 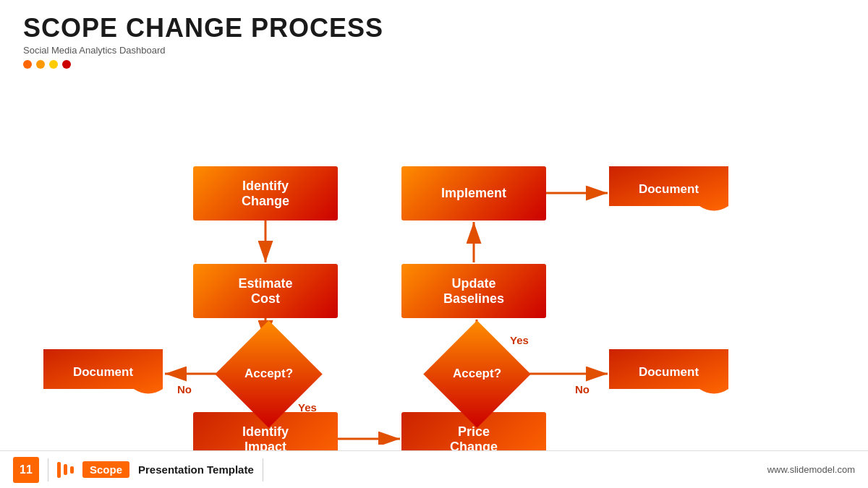 What do you see at coordinates (434, 469) in the screenshot?
I see `footer: 11 Scope Presentation Template www.slide…` at bounding box center [434, 469].